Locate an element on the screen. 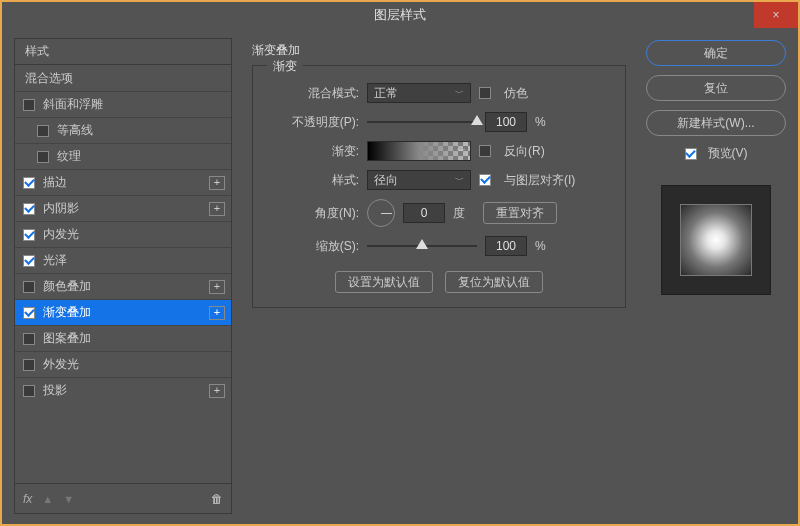  reset-default-button: 复位为默认值 is located at coordinates (494, 282).